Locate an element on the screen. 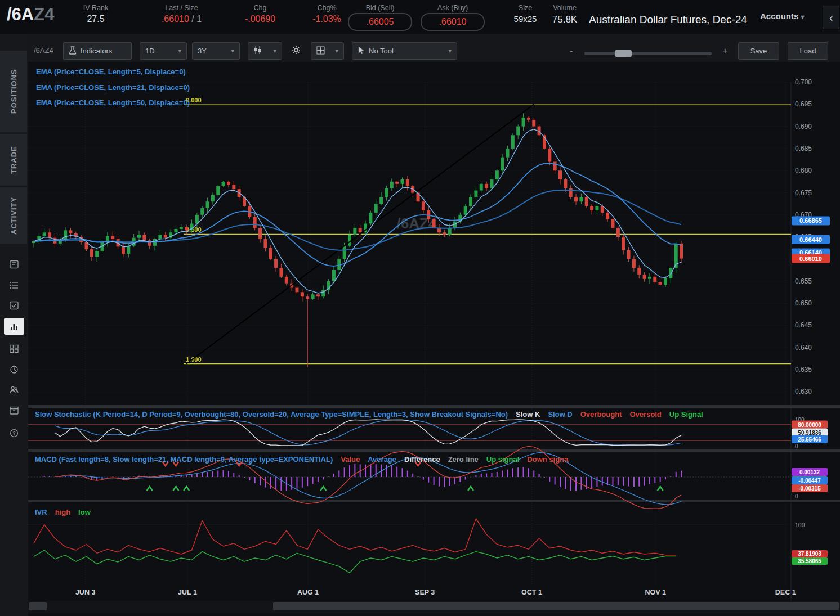  range-dropdown: 3Y▾ is located at coordinates (216, 51).